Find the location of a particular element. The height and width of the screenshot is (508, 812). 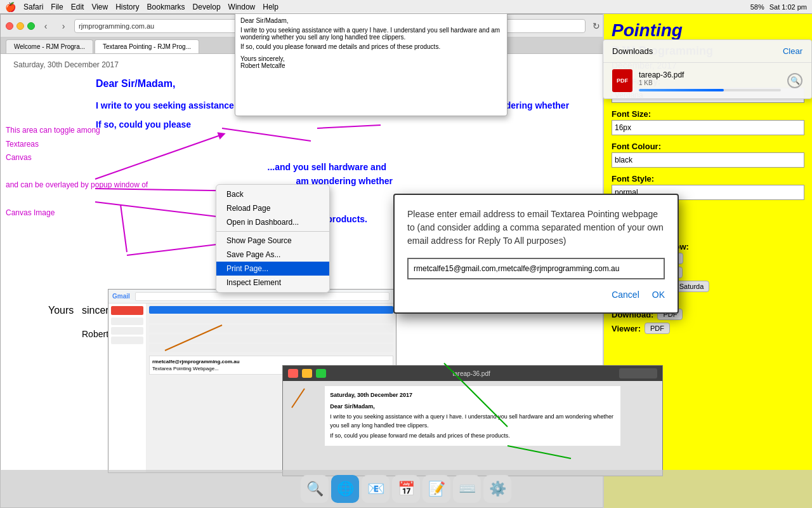

letter-yours: Yours is located at coordinates (61, 310).